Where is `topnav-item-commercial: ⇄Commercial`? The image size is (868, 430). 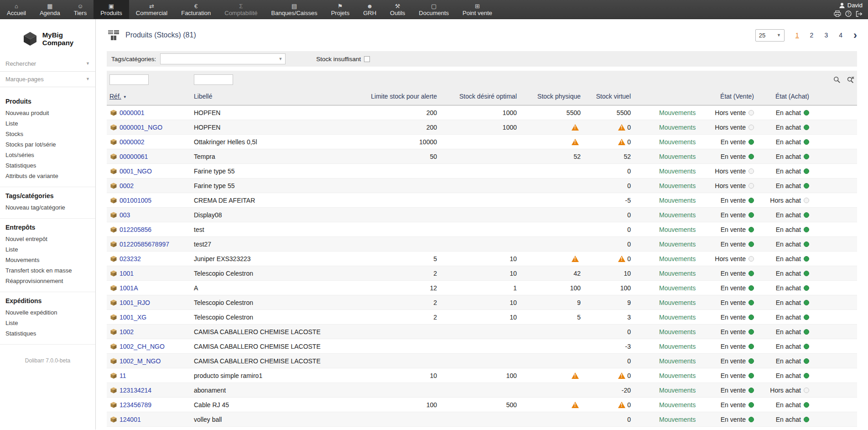
topnav-item-commercial: ⇄Commercial is located at coordinates (151, 9).